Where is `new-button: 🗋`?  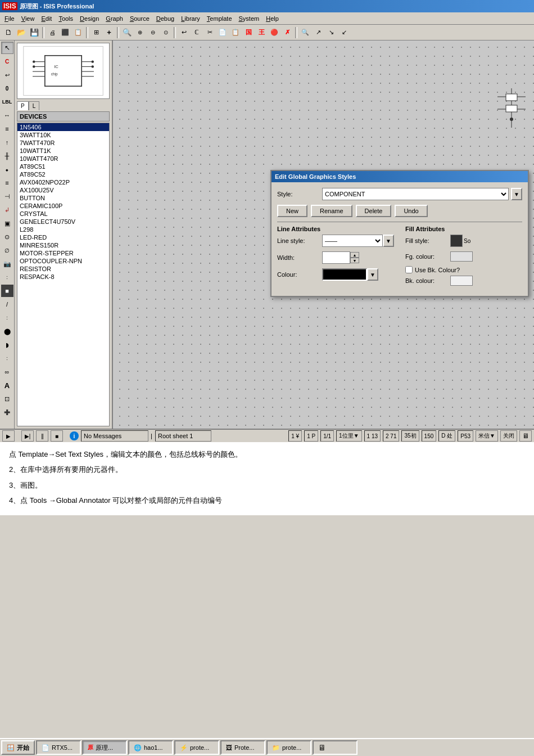
new-button: 🗋 is located at coordinates (8, 33).